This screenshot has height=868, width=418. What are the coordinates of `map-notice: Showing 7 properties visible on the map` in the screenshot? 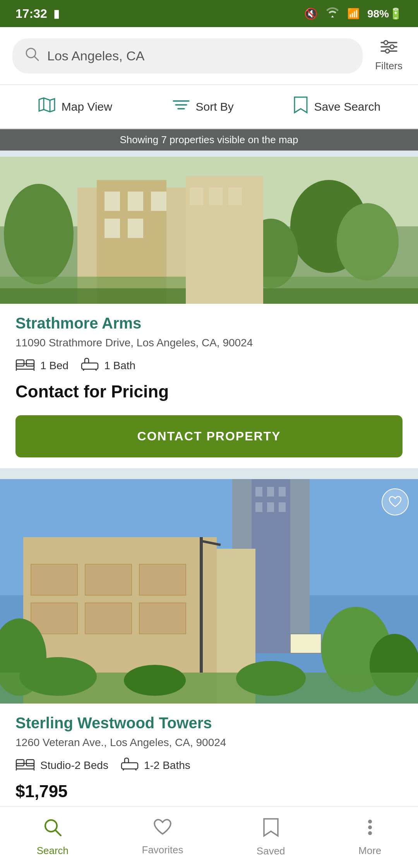 It's located at (209, 140).